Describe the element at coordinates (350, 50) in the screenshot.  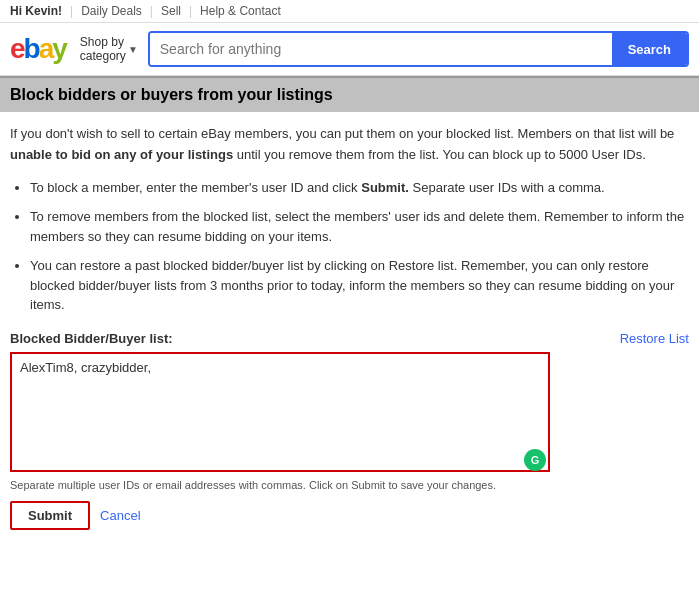
I see `header: ebay Shop bycategory ▼ Search` at that location.